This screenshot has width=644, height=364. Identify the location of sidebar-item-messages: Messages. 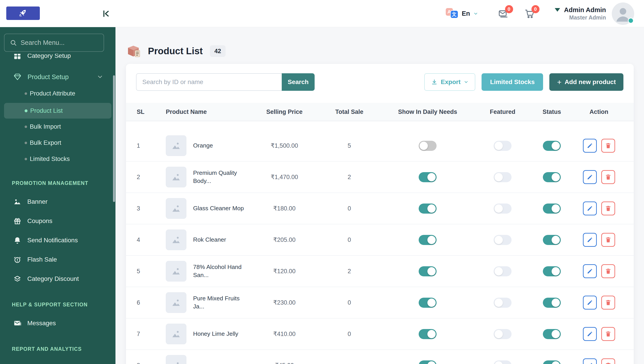
(58, 323).